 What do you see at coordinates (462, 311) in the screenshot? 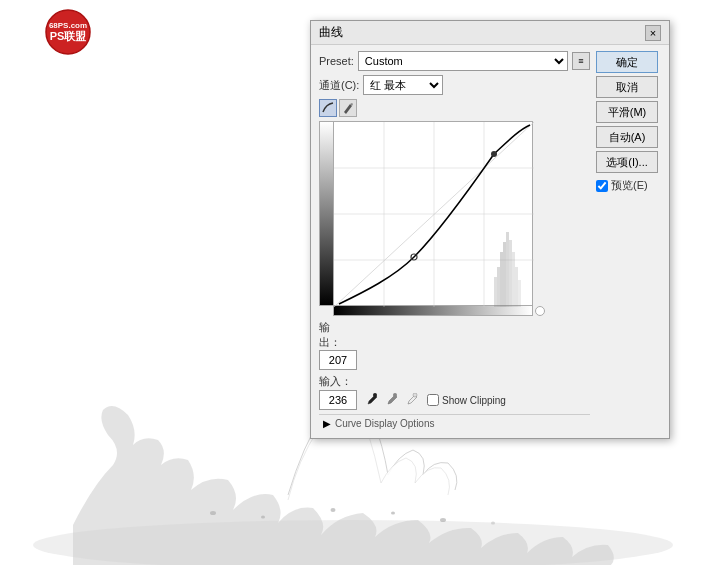
I see `bottom-gradient-area` at bounding box center [462, 311].